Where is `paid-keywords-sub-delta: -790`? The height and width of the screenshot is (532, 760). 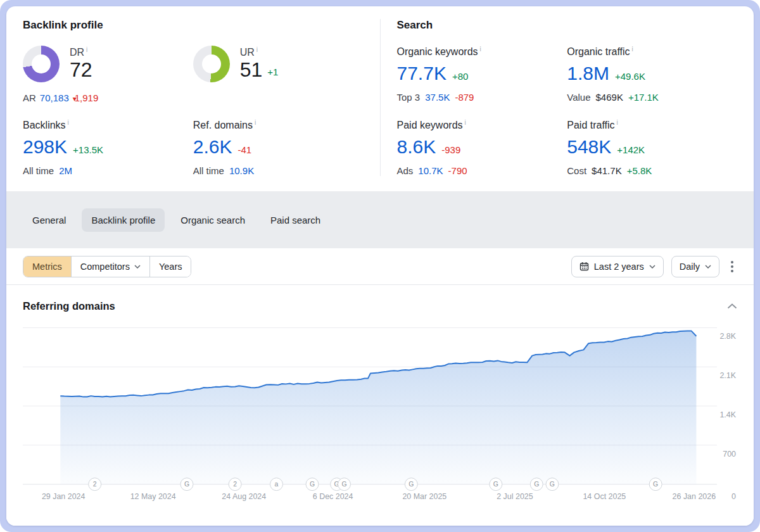
paid-keywords-sub-delta: -790 is located at coordinates (458, 171).